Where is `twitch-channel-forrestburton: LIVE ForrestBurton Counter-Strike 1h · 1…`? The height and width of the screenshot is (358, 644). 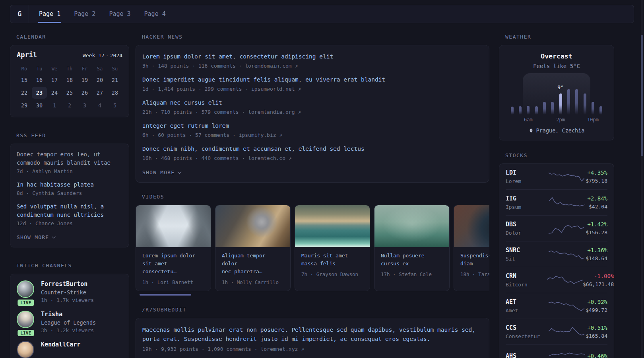
twitch-channel-forrestburton: LIVE ForrestBurton Counter-Strike 1h · 1… is located at coordinates (70, 292).